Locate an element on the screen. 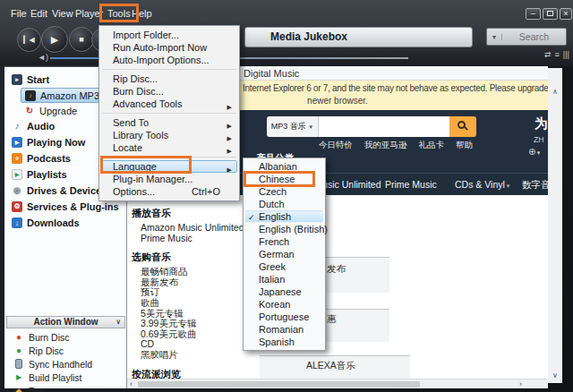 This screenshot has width=573, height=392. scroll-left-icon: ‹ is located at coordinates (131, 384).